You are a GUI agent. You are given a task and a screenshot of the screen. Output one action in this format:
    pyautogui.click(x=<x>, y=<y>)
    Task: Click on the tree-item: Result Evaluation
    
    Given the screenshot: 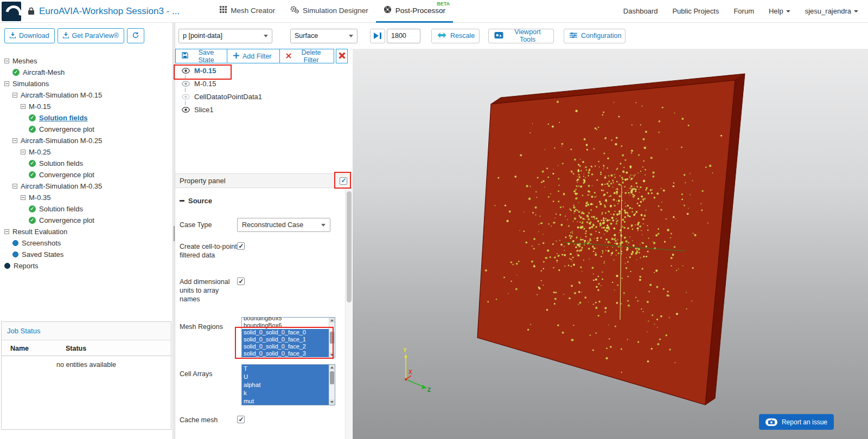 What is the action you would take?
    pyautogui.click(x=86, y=232)
    